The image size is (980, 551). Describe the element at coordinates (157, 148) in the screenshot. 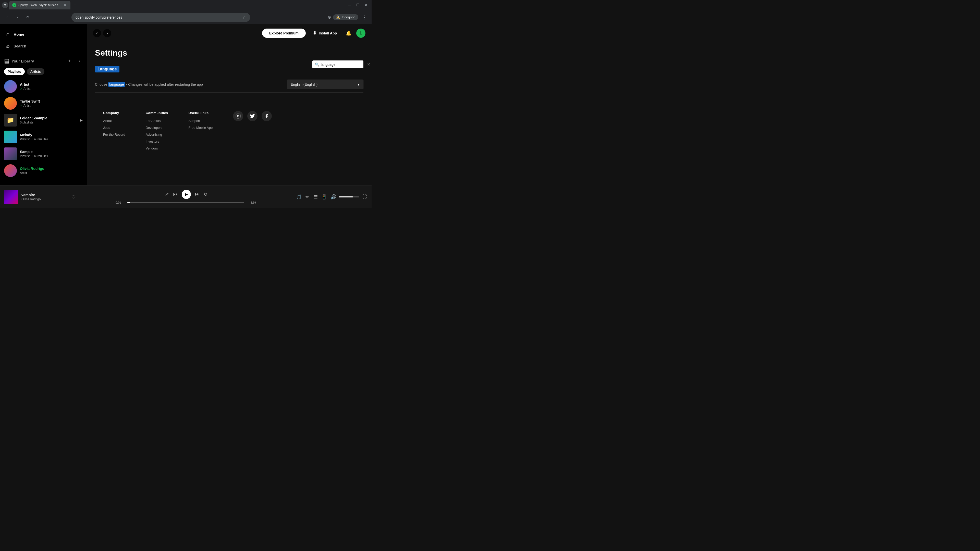

I see `footer-link-vendors: Vendors` at that location.